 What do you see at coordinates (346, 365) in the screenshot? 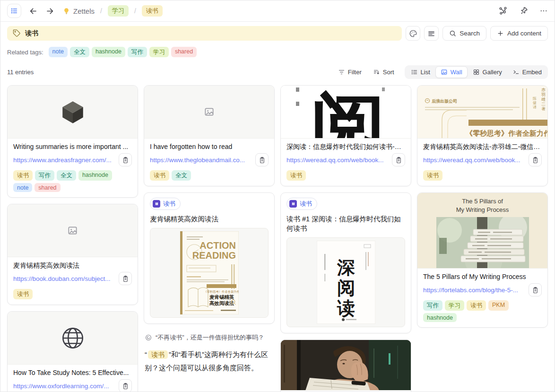
I see `person-reading-photo` at bounding box center [346, 365].